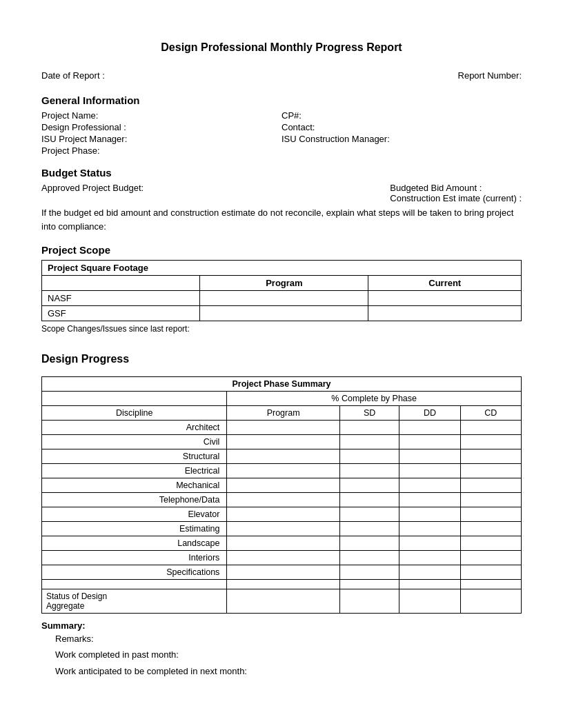 The image size is (563, 728). I want to click on design-progress-heading: Design Progress, so click(282, 359).